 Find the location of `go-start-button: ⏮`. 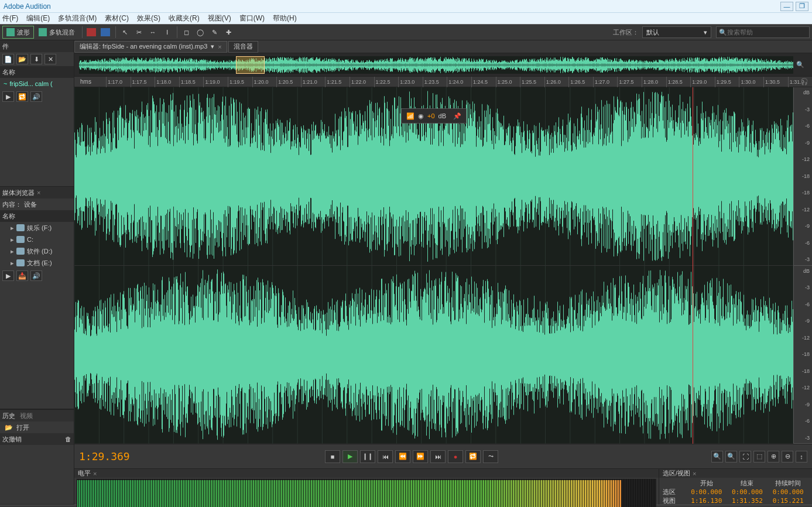

go-start-button: ⏮ is located at coordinates (385, 457).